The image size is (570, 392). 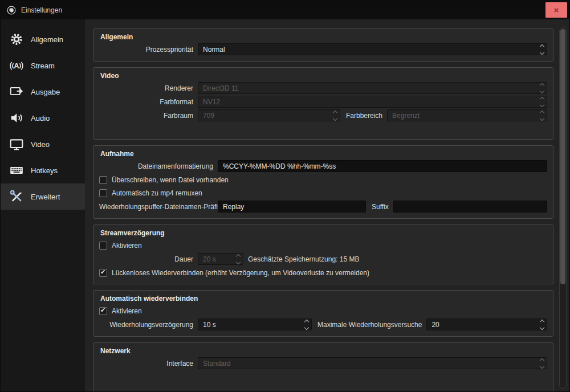 What do you see at coordinates (323, 104) in the screenshot?
I see `section-video: Video Renderer Direct3D 11 Farbformat NV…` at bounding box center [323, 104].